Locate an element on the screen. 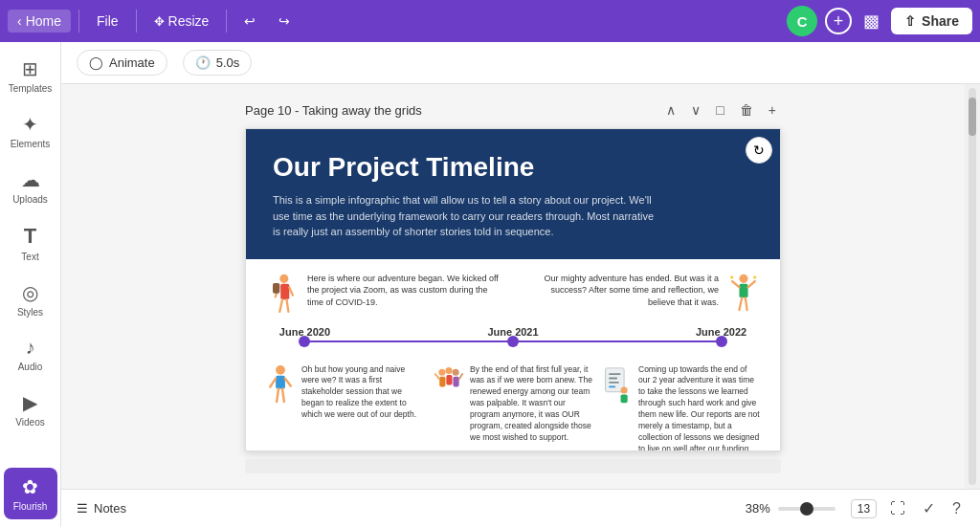  notes-button: ☰ Notes is located at coordinates (101, 509).